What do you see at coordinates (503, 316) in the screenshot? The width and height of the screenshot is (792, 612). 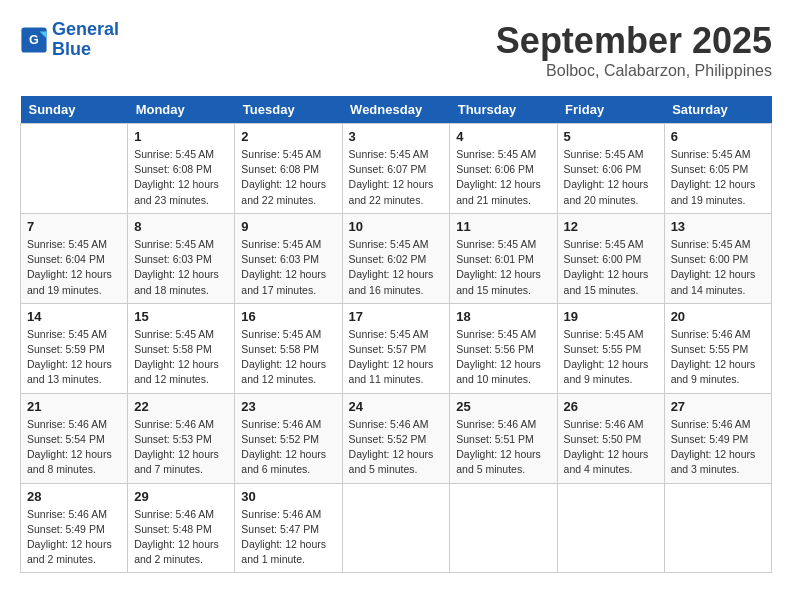 I see `day-number: 18` at bounding box center [503, 316].